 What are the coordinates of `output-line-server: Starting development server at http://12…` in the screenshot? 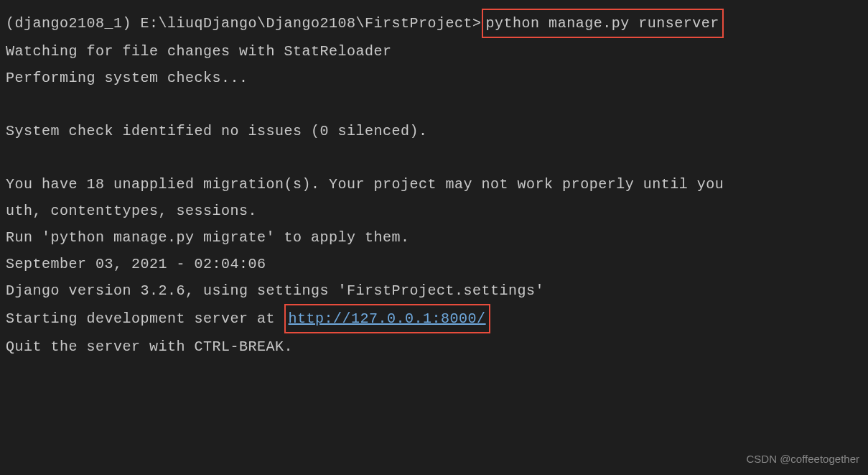 It's located at (434, 319).